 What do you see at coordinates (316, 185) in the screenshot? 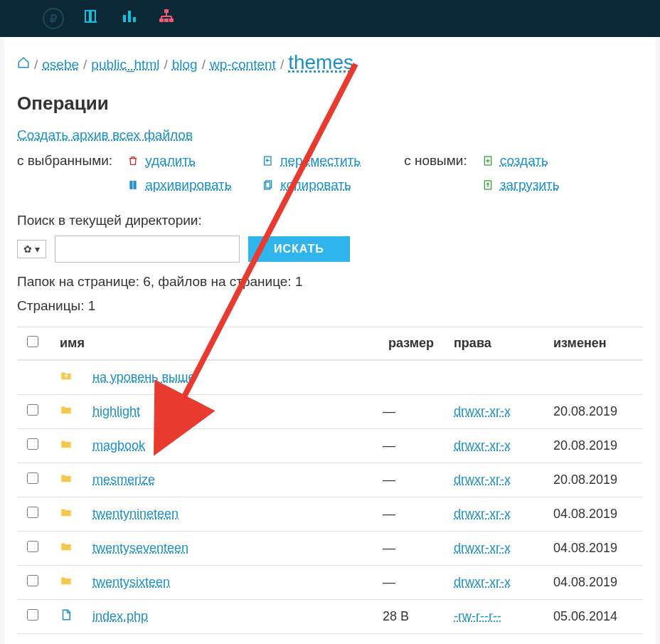
I see `copy-label: копировать` at bounding box center [316, 185].